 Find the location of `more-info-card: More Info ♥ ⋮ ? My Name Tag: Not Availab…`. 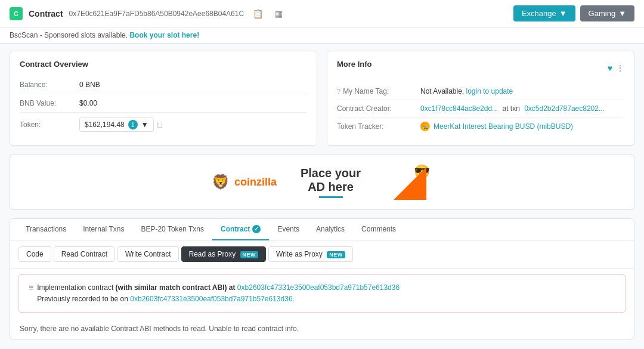

more-info-card: More Info ♥ ⋮ ? My Name Tag: Not Availab… is located at coordinates (481, 98).